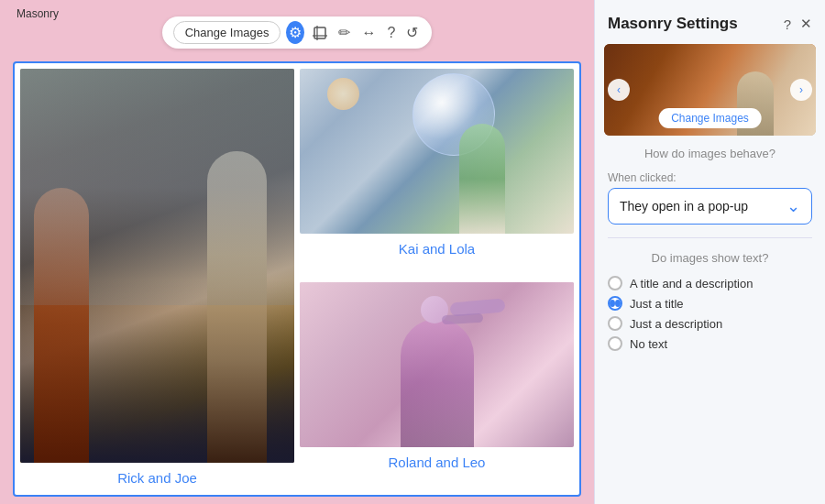 The width and height of the screenshot is (825, 504). Describe the element at coordinates (787, 24) in the screenshot. I see `settings-help-button: ?` at that location.